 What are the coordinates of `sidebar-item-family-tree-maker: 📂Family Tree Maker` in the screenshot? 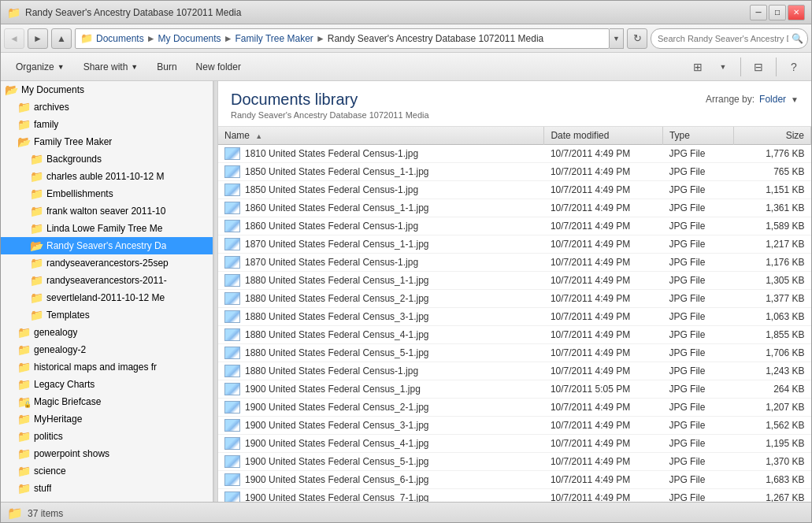 It's located at (107, 142).